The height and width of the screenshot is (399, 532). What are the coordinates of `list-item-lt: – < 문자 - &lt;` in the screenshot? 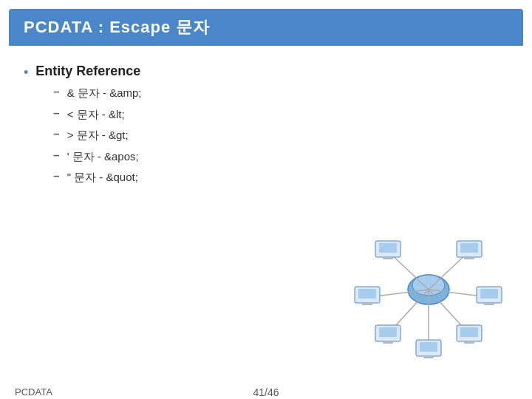 It's located at (98, 115).